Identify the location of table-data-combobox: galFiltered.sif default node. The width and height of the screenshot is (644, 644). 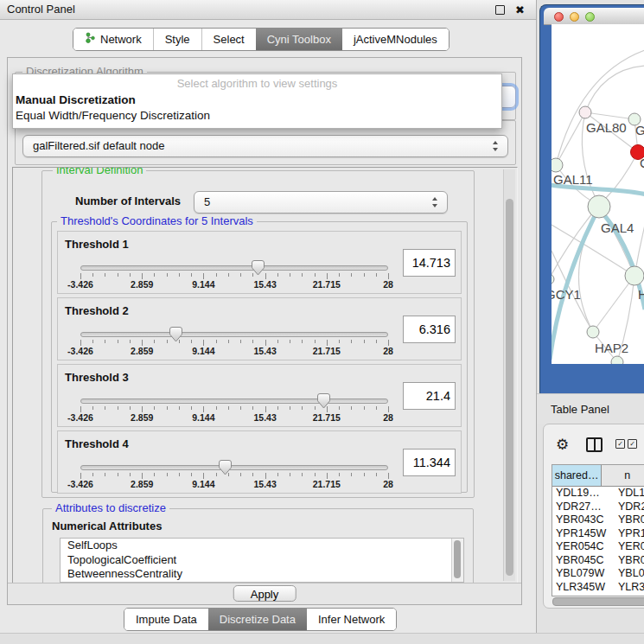
(265, 146).